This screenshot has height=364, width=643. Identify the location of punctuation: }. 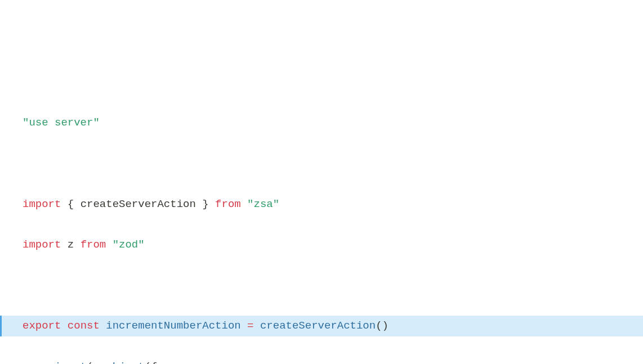
(206, 204).